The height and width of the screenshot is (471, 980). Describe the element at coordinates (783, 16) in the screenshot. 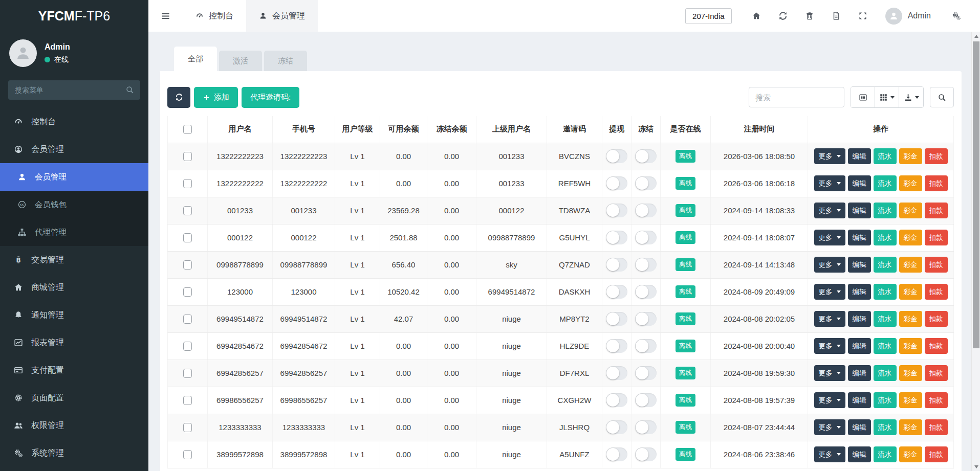

I see `refresh-icon` at that location.